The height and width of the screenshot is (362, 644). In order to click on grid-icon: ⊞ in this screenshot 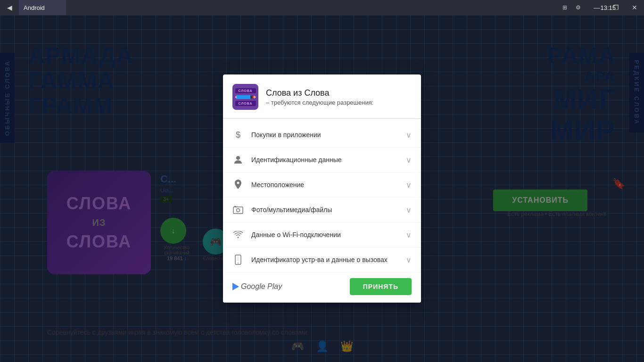, I will do `click(565, 8)`.